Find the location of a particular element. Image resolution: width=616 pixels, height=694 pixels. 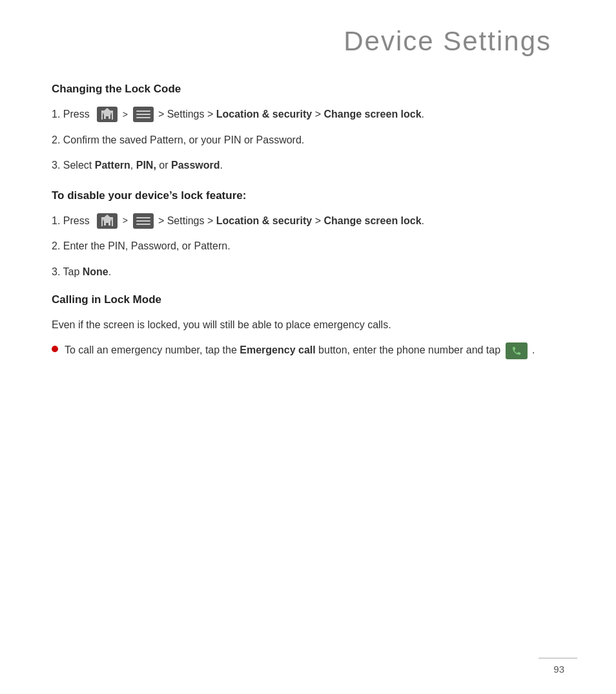

disable-step-1: 1. Press > > Settings > Location & secur… is located at coordinates (308, 221).